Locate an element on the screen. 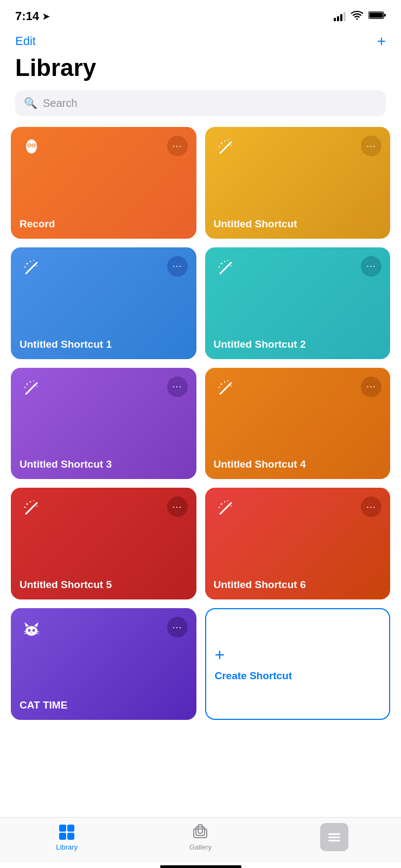 The width and height of the screenshot is (401, 868). card-title: Untitled Shortcut is located at coordinates (298, 224).